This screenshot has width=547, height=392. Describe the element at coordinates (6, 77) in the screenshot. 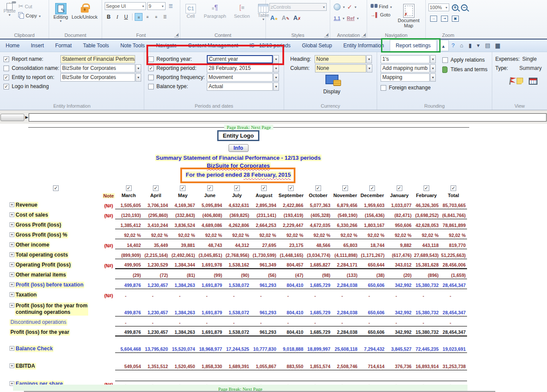

I see `entity-to-report-on-checkbox: ✓` at that location.